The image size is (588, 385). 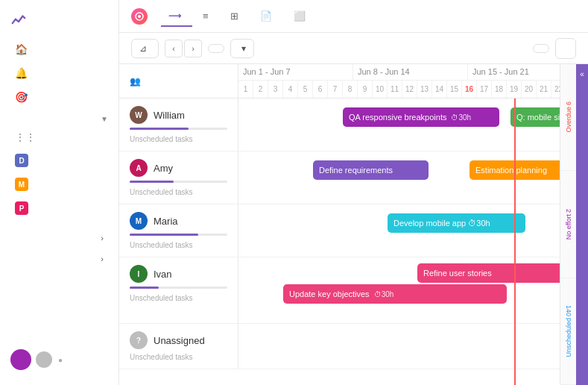 I want to click on date-cell-17: 17, so click(x=484, y=90).